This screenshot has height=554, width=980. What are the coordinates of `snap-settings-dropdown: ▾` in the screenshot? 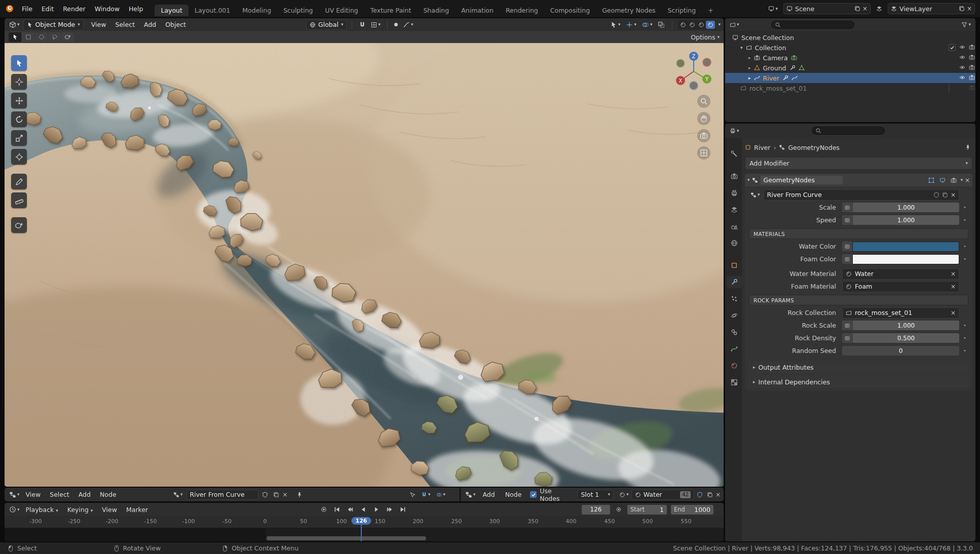 It's located at (376, 25).